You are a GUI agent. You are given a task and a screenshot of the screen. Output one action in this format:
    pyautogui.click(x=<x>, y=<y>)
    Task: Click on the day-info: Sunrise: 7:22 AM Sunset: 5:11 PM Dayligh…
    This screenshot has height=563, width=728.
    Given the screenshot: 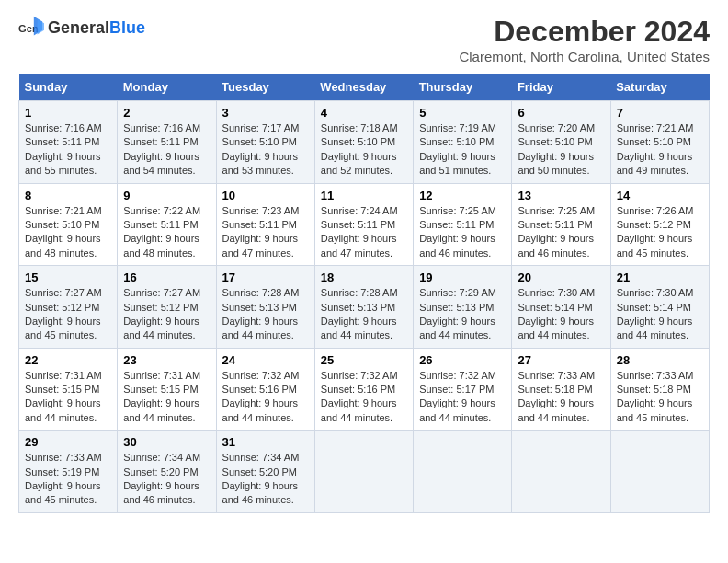 What is the action you would take?
    pyautogui.click(x=166, y=233)
    